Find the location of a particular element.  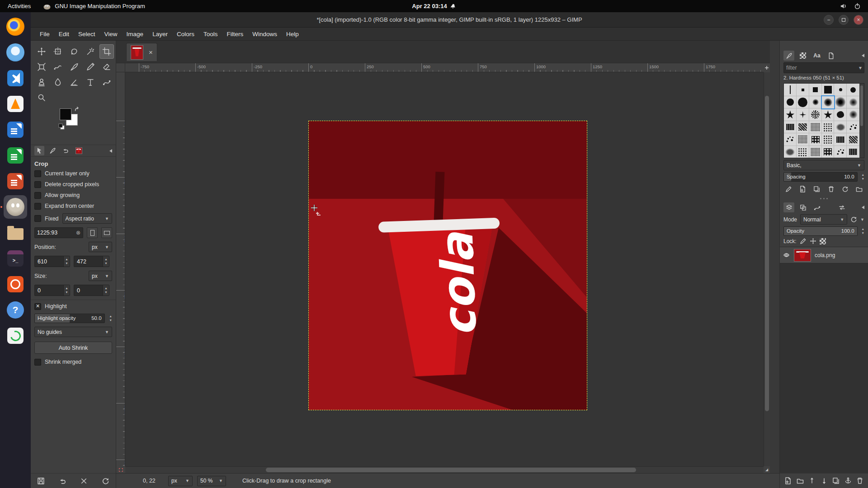

brush-tag-dropdown: Basic,▼ is located at coordinates (824, 165).